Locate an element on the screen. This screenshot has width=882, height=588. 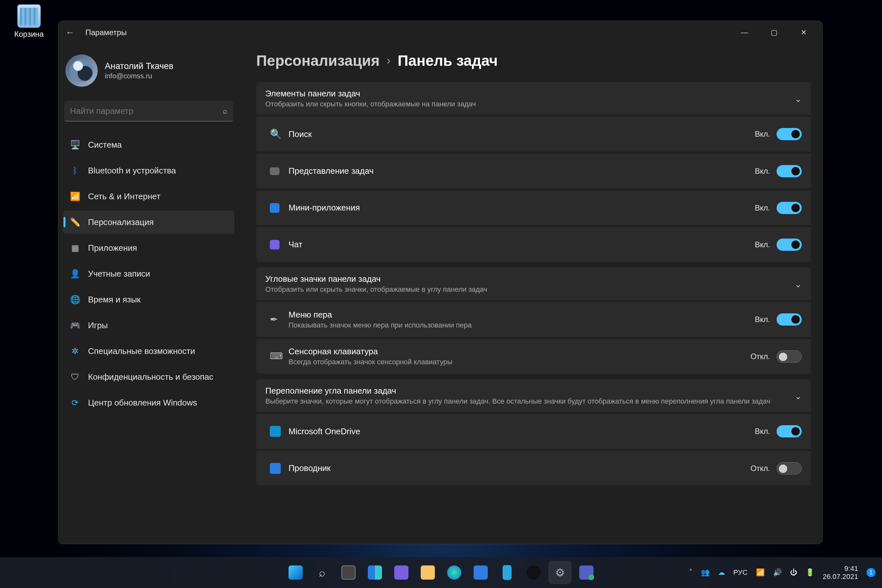
section-subtitle: Выберите значки, которые могут отображат… is located at coordinates (530, 401).